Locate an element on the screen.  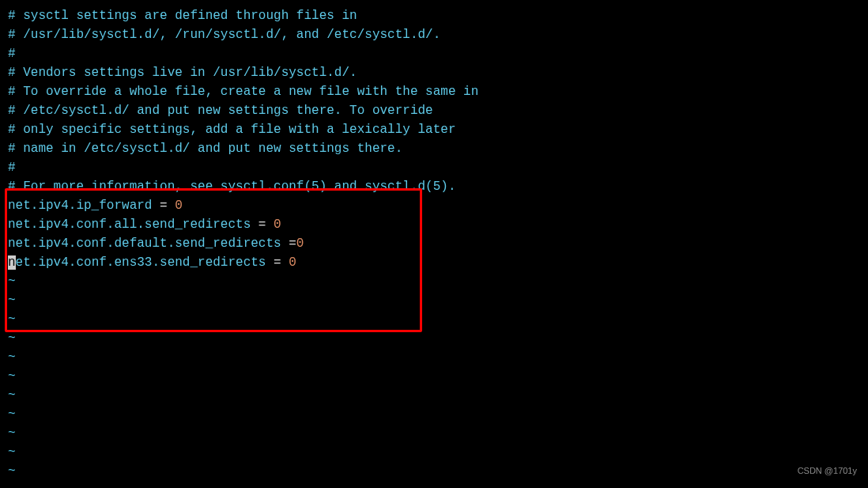
comment-line: # name in /etc/sysctl.d/ and put new set… is located at coordinates (434, 149).